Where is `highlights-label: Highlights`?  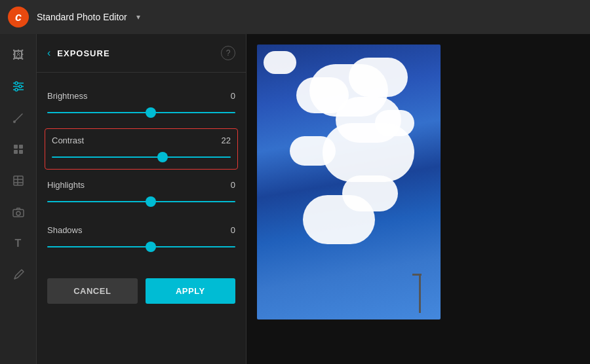
highlights-label: Highlights is located at coordinates (66, 185).